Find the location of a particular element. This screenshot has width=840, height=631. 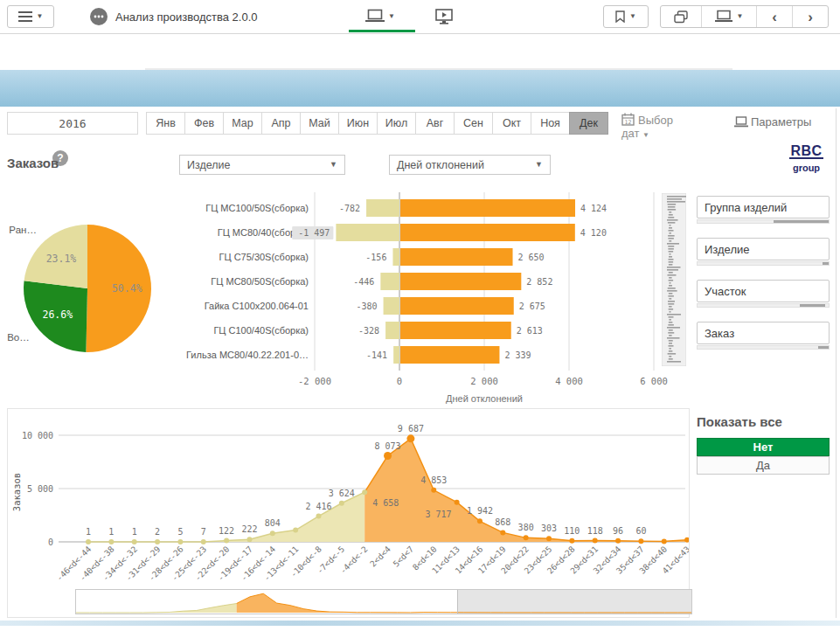

month-Июл: Июл is located at coordinates (397, 123).